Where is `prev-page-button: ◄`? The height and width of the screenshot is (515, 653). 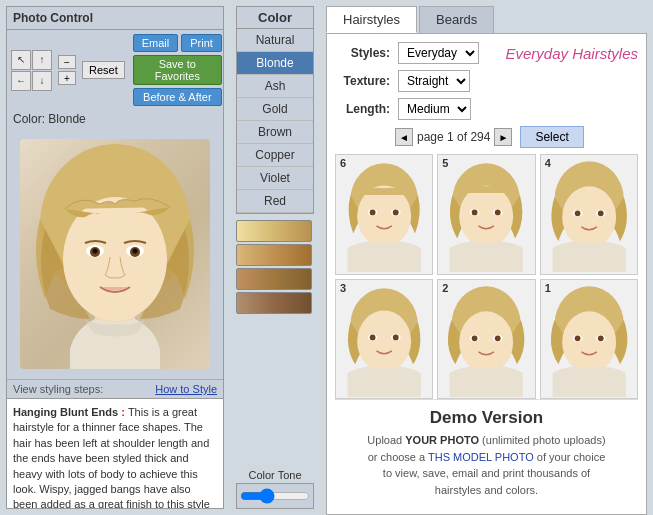 prev-page-button: ◄ is located at coordinates (404, 137).